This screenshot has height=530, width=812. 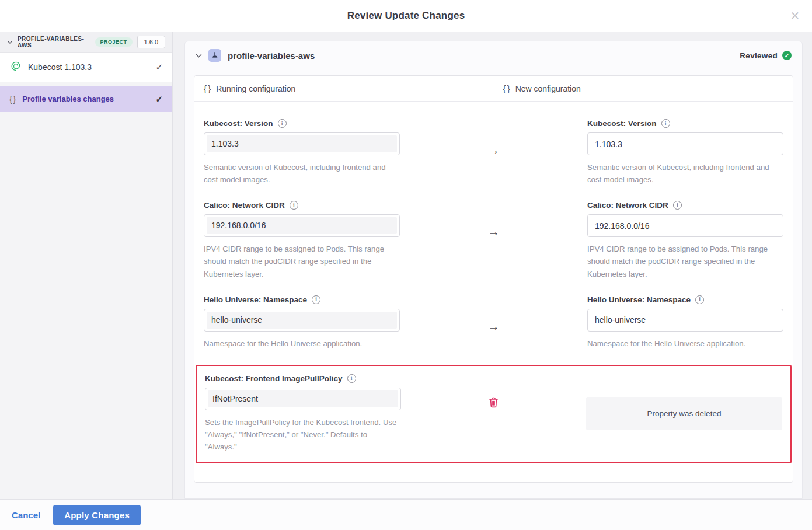 I want to click on accordion-title: profile-variables-aws, so click(x=271, y=56).